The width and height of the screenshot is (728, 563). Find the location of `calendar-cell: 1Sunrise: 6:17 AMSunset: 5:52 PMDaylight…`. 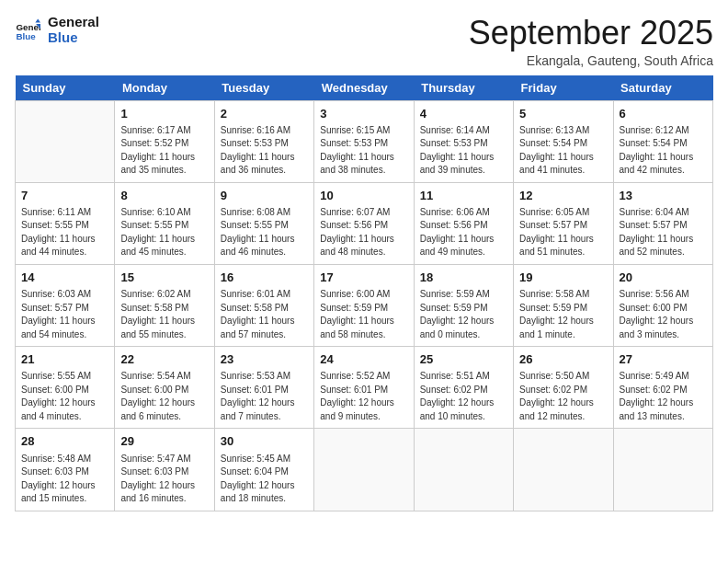

calendar-cell: 1Sunrise: 6:17 AMSunset: 5:52 PMDaylight… is located at coordinates (165, 142).